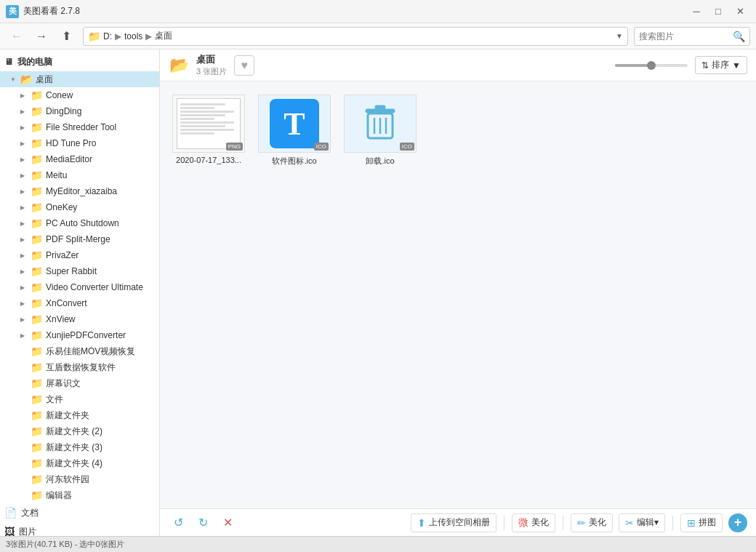 This screenshot has height=552, width=756. Describe the element at coordinates (721, 65) in the screenshot. I see `sort-button: ⇅ 排序 ▼` at that location.